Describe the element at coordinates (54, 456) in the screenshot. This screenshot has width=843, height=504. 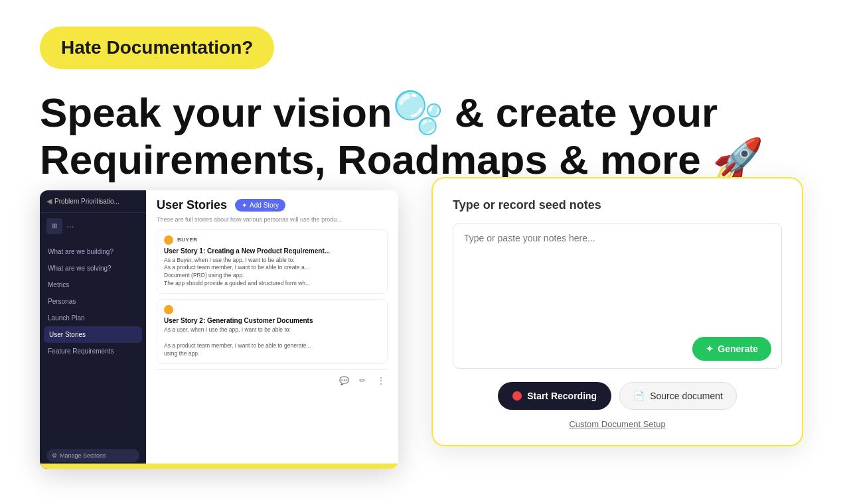
I see `settings-icon: ⚙` at that location.